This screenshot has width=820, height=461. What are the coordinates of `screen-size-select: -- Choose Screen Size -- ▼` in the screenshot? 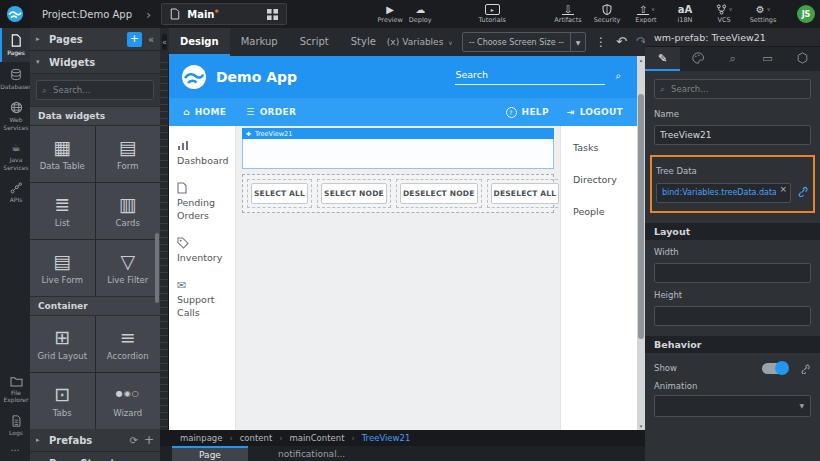 It's located at (524, 42).